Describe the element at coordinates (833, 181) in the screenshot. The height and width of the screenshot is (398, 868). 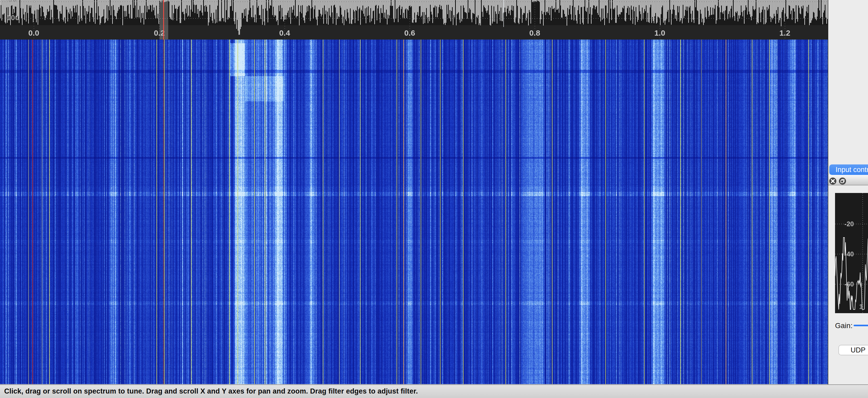
I see `close-button` at that location.